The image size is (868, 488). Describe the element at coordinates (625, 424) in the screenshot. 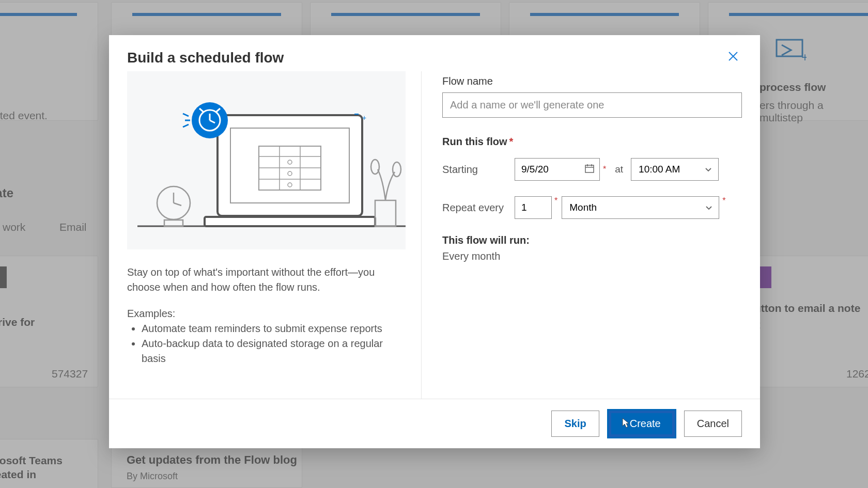

I see `cursor-icon` at that location.